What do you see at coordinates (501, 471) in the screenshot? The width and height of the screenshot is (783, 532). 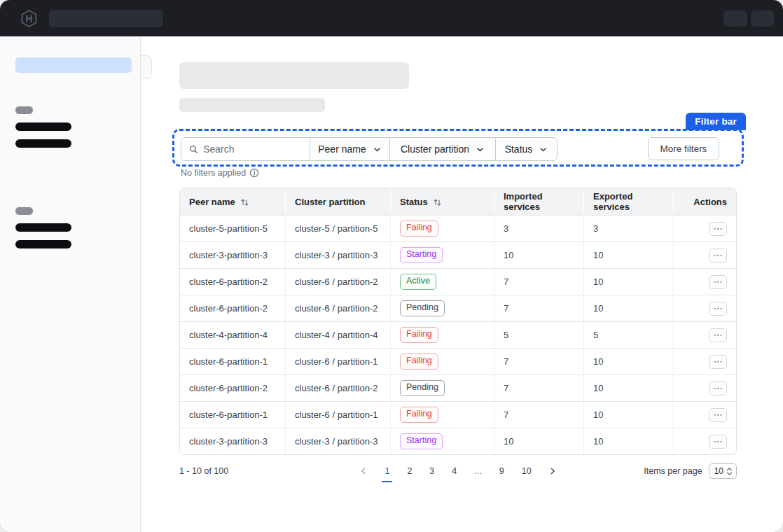 I see `page-button-9: 9` at bounding box center [501, 471].